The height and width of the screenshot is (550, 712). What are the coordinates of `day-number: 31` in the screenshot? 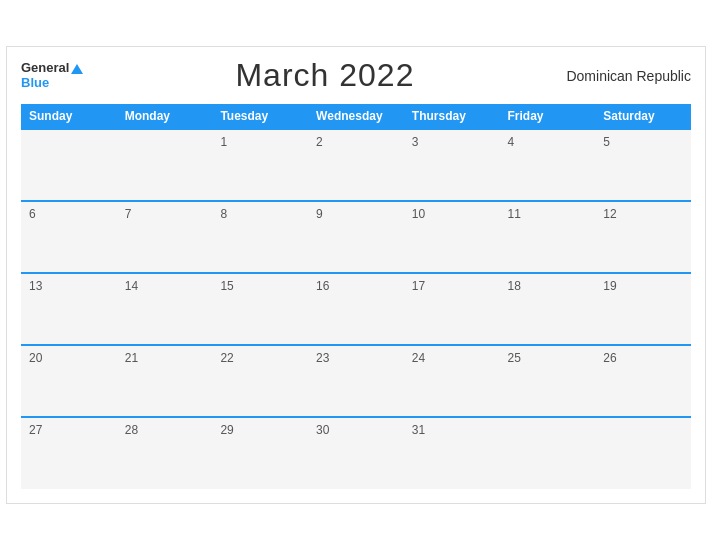 It's located at (418, 430).